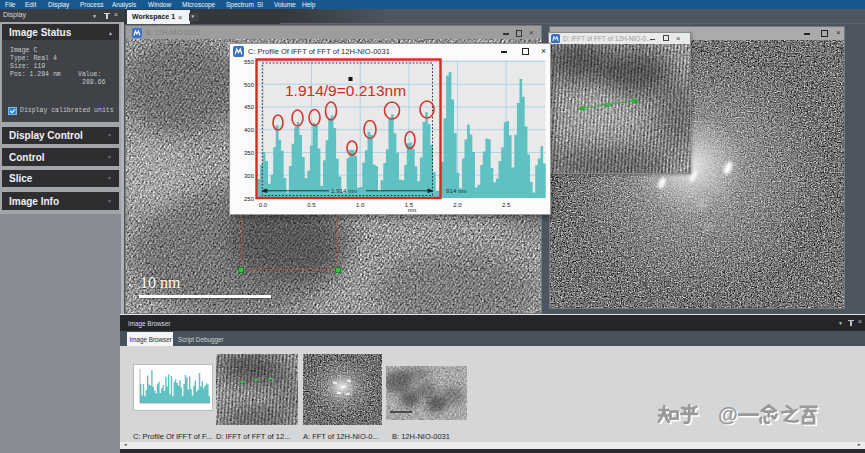 The image size is (865, 453). I want to click on svg-text: 0.0, so click(262, 204).